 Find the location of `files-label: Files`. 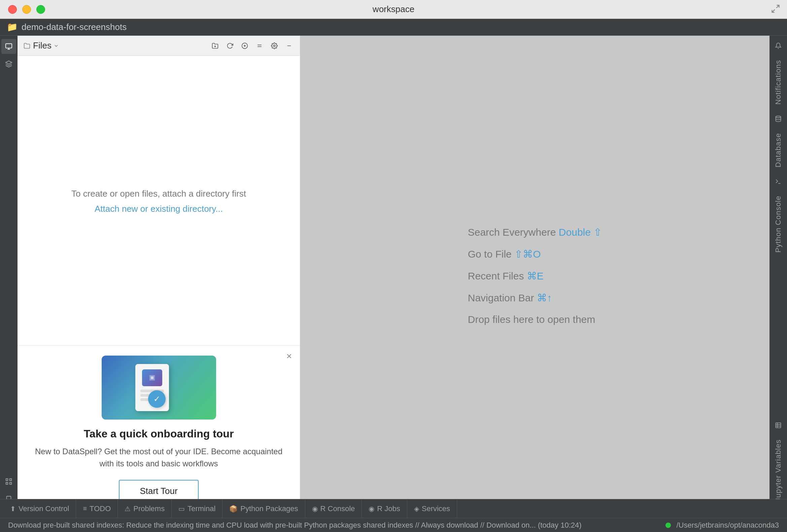

files-label: Files is located at coordinates (41, 45).